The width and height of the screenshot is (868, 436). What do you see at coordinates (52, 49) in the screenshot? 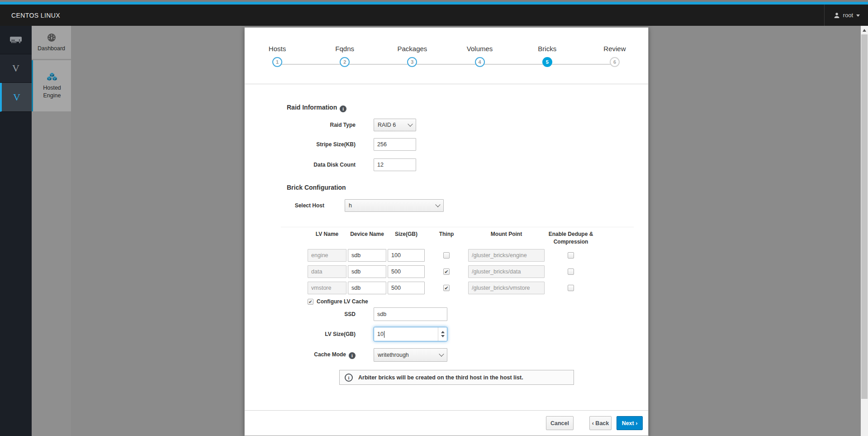
I see `sidebar-item-label: Dashboard` at bounding box center [52, 49].